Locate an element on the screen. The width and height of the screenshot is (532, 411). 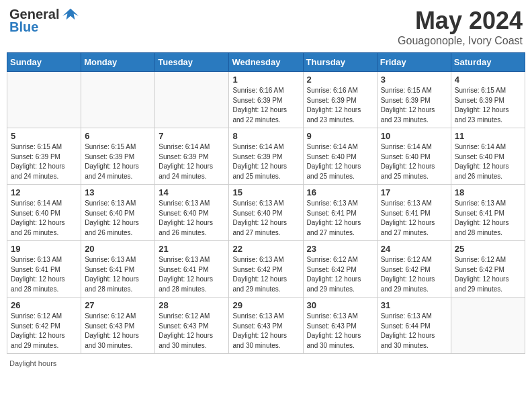
calendar-cell: 2Sunrise: 6:16 AM Sunset: 6:39 PM Daylig… is located at coordinates (340, 100).